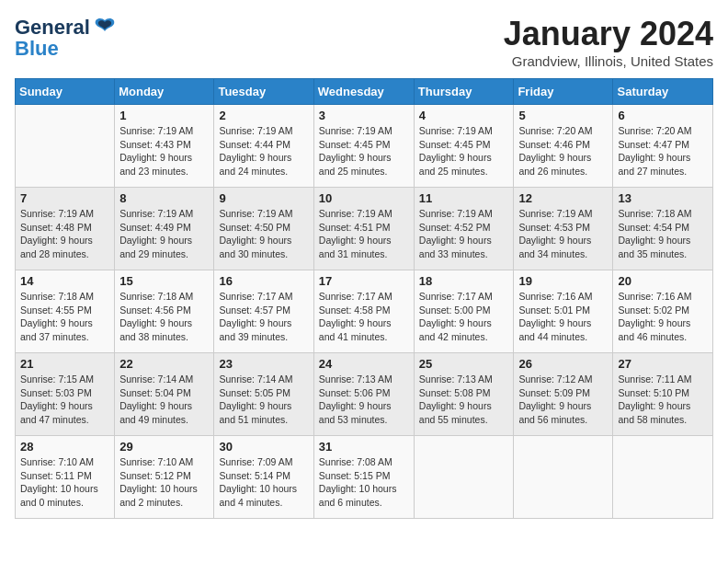  What do you see at coordinates (64, 399) in the screenshot?
I see `day-info: Sunrise: 7:15 AMSunset: 5:03 PMDaylight:…` at bounding box center [64, 399].